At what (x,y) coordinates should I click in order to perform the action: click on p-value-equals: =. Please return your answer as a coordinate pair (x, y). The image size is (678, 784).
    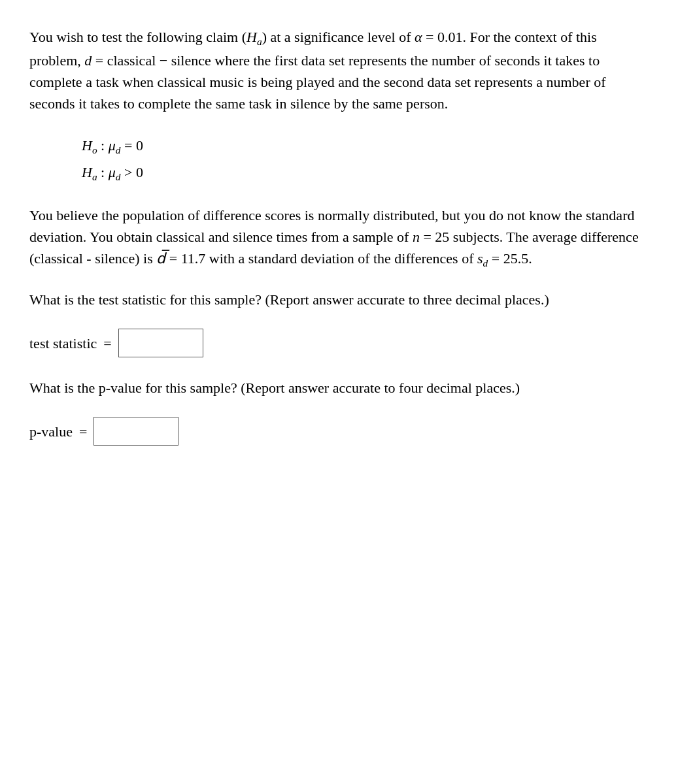
    Looking at the image, I should click on (83, 431).